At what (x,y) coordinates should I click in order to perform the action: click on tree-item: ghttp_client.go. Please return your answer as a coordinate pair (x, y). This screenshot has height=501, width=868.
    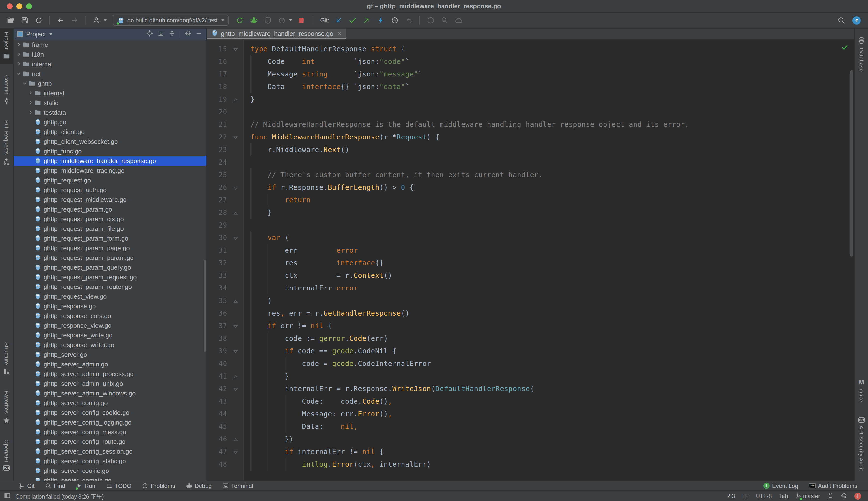
    Looking at the image, I should click on (110, 132).